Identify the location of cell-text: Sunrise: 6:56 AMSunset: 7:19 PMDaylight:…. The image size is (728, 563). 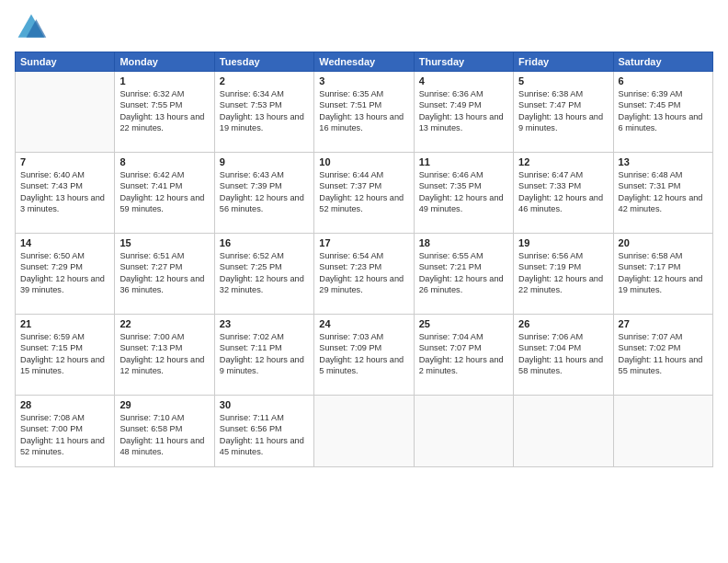
(561, 272).